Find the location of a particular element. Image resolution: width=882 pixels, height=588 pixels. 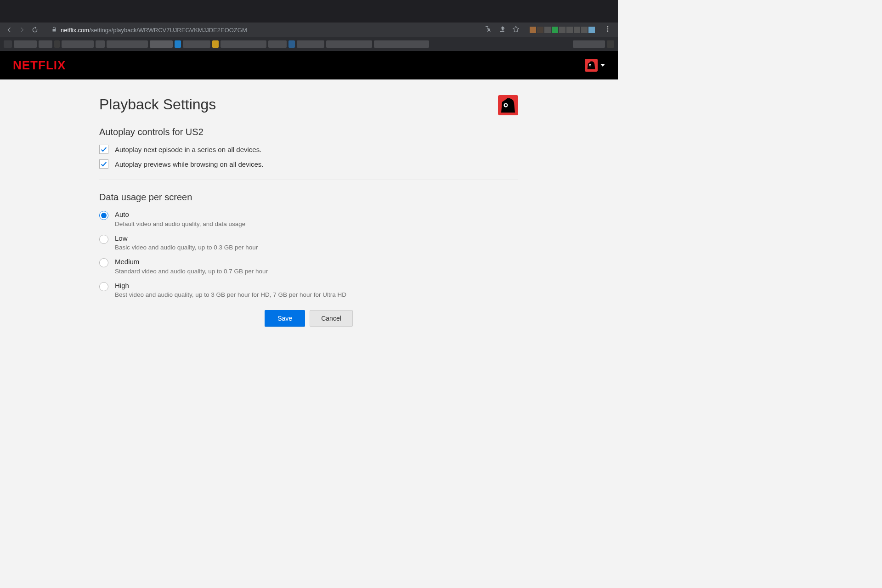

address-bar: netflix.com/settings/playback/WRWRCV7UJR… is located at coordinates (262, 30).